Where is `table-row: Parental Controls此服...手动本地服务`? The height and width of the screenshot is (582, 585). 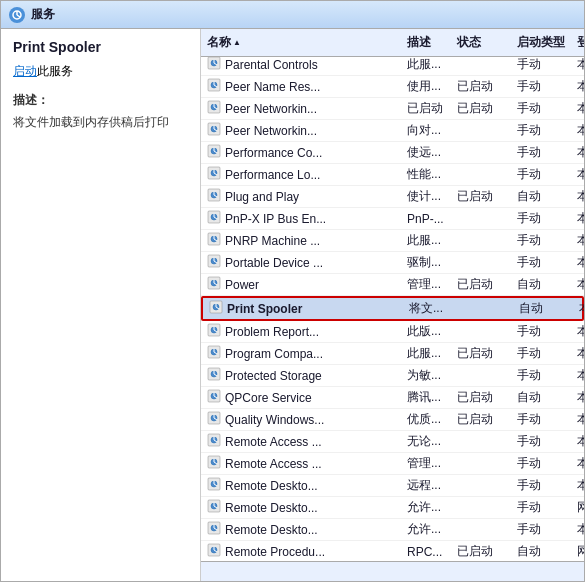
table-row: Parental Controls此服...手动本地服务 is located at coordinates (392, 66).